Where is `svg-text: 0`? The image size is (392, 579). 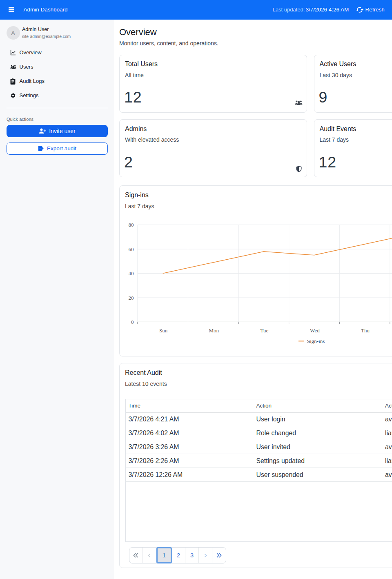 svg-text: 0 is located at coordinates (132, 322).